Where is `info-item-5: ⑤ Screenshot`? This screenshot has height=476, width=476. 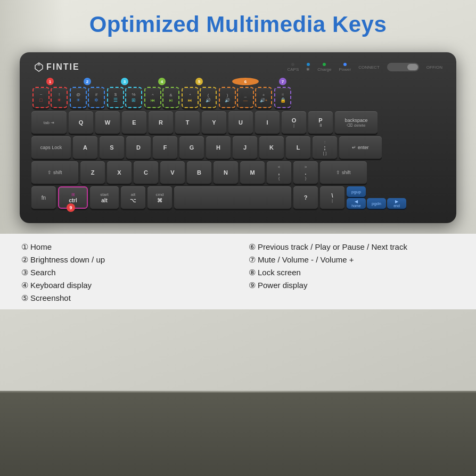
info-item-5: ⑤ Screenshot is located at coordinates (130, 298).